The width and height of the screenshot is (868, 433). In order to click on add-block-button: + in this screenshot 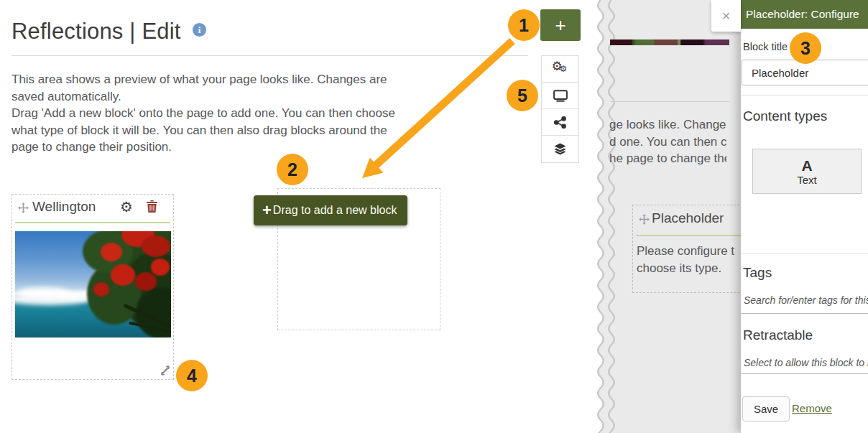, I will do `click(560, 25)`.